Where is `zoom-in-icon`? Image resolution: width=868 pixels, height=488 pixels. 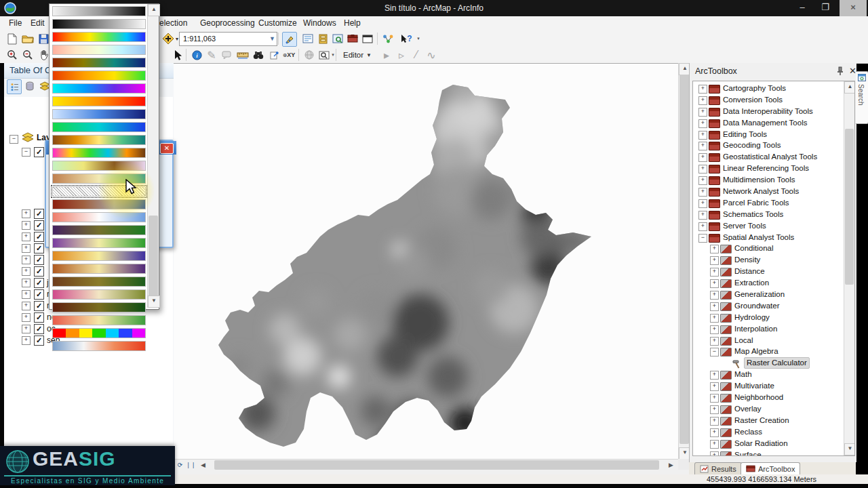 zoom-in-icon is located at coordinates (12, 55).